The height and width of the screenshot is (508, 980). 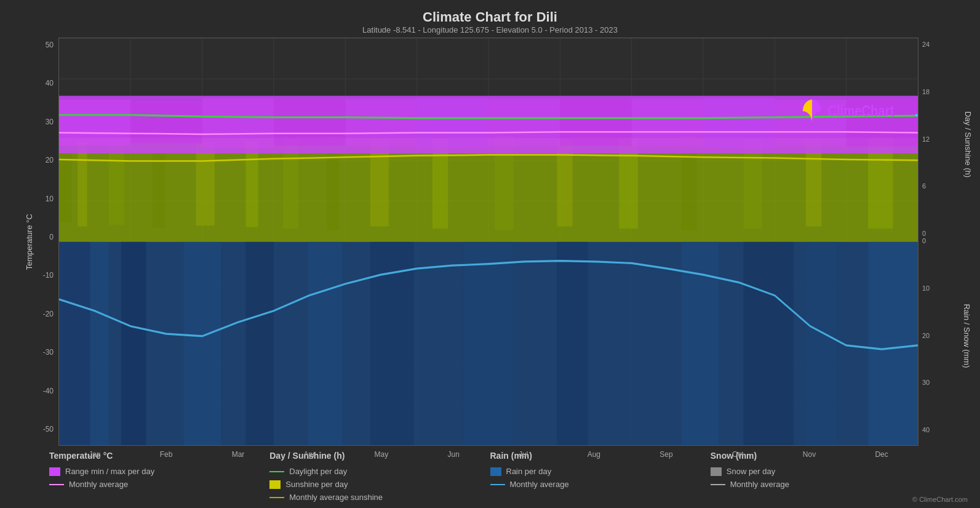 I want to click on legend-snow-day: Snow per day, so click(x=821, y=472).